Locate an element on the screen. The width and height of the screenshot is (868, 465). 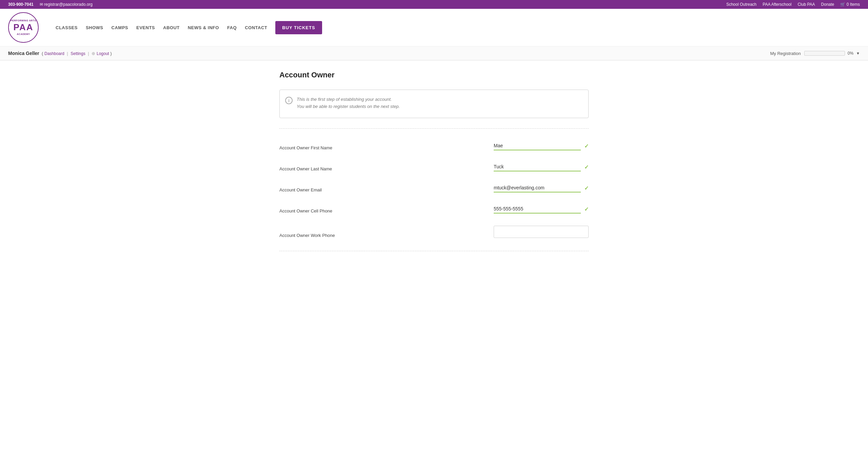
form-row-3: Account Owner Cell Phone✓ is located at coordinates (434, 209).